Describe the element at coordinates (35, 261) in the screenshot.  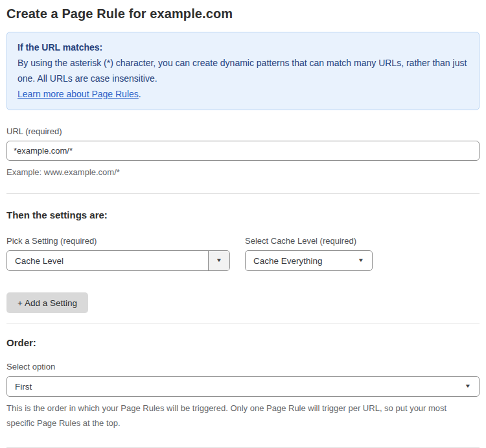
I see `pick-setting-value: Cache Level` at that location.